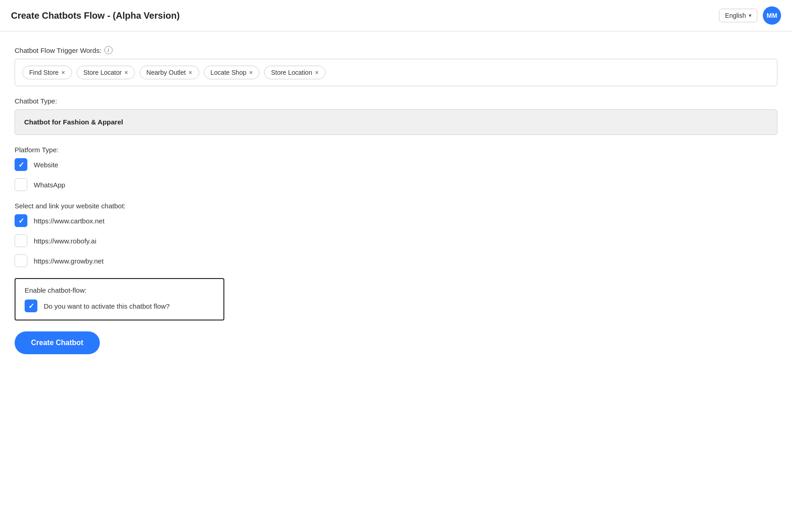  Describe the element at coordinates (31, 306) in the screenshot. I see `enable-flow-checkbox` at that location.